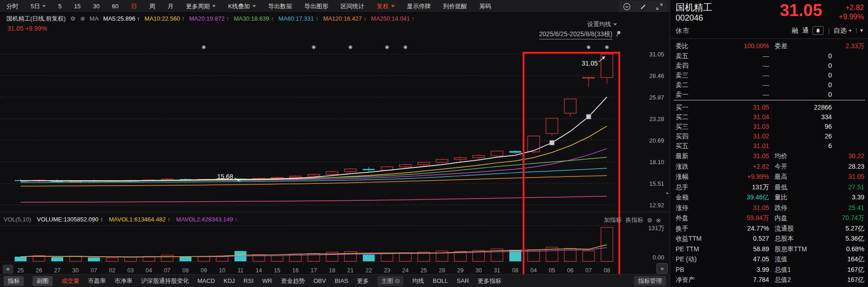 This screenshot has height=287, width=868. What do you see at coordinates (657, 183) in the screenshot?
I see `svg-text: 15.51` at bounding box center [657, 183].